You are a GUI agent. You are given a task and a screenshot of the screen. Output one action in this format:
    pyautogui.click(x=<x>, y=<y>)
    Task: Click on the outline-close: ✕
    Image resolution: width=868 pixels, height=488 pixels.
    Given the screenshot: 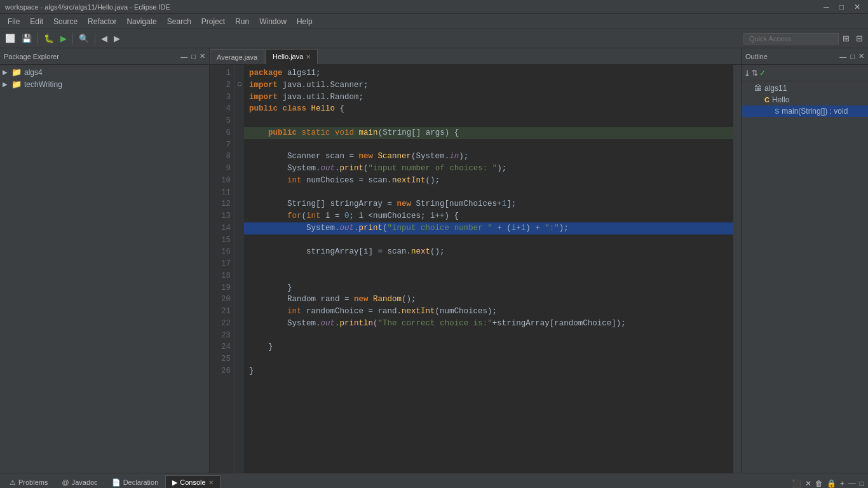 What is the action you would take?
    pyautogui.click(x=862, y=56)
    